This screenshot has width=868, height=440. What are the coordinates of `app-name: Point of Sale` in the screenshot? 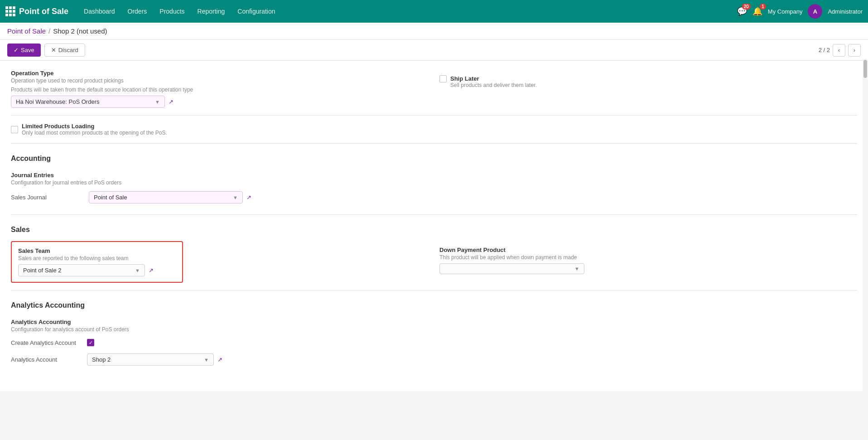 It's located at (43, 12).